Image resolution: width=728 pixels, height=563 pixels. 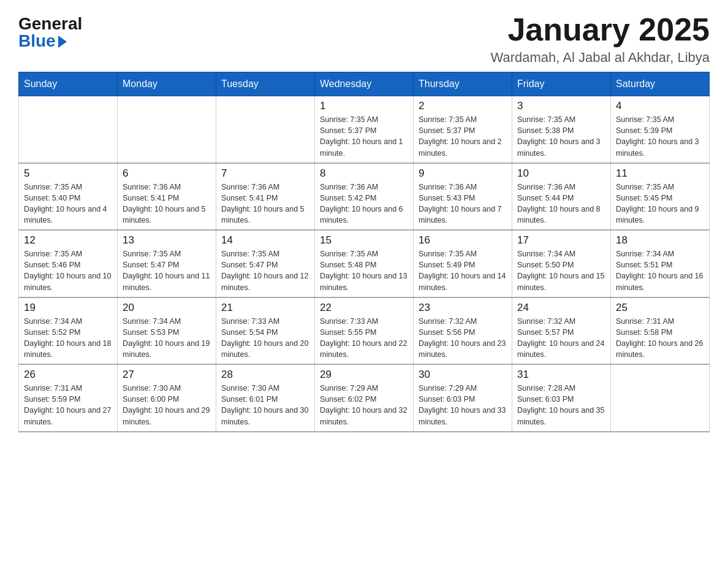 I want to click on day-number: 2, so click(x=463, y=106).